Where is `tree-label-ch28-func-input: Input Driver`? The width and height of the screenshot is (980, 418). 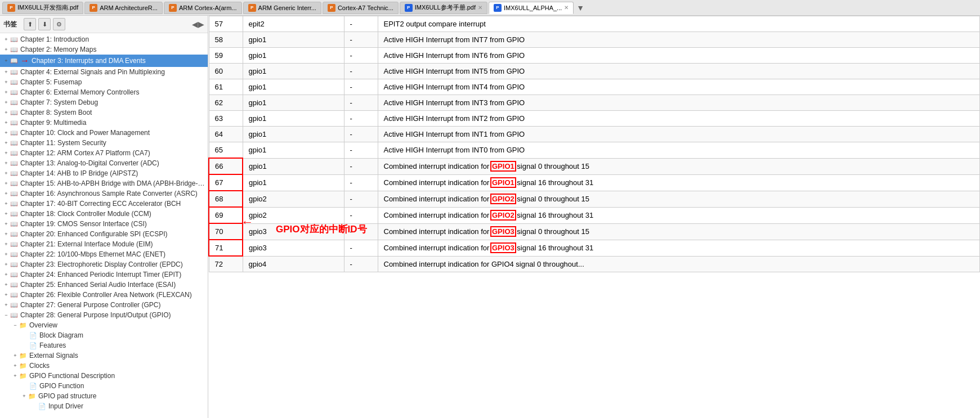
tree-label-ch28-func-input: Input Driver is located at coordinates (127, 406).